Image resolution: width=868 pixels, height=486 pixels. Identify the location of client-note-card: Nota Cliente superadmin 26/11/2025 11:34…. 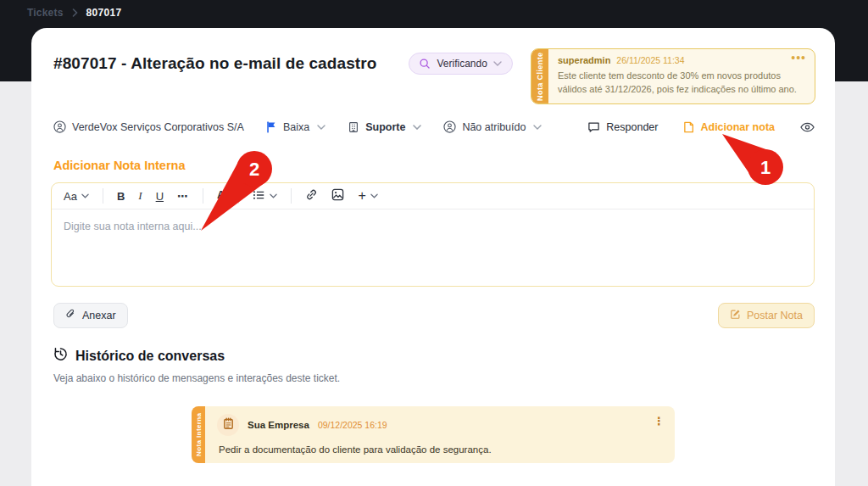
(673, 76).